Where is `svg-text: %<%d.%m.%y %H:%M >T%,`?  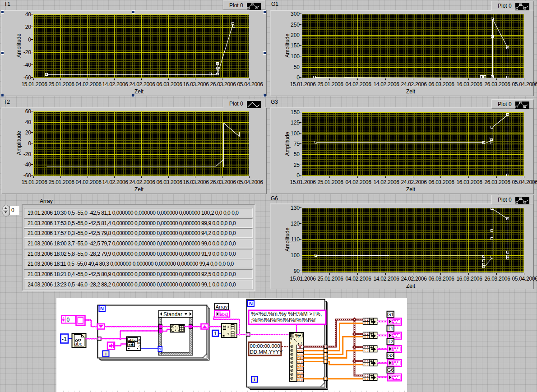
svg-text: %<%d.%m.%y %H:%M >T%, is located at coordinates (286, 314).